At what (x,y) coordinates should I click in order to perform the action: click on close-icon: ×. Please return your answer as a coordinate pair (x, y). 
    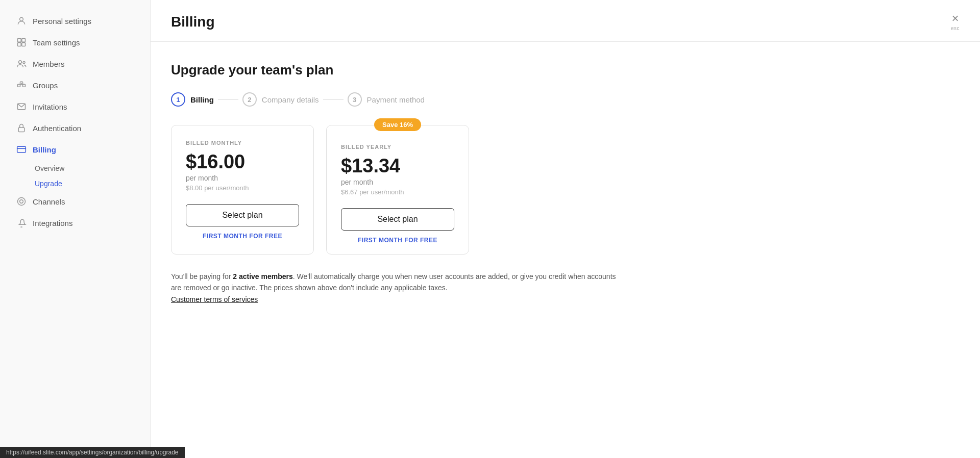
    Looking at the image, I should click on (955, 18).